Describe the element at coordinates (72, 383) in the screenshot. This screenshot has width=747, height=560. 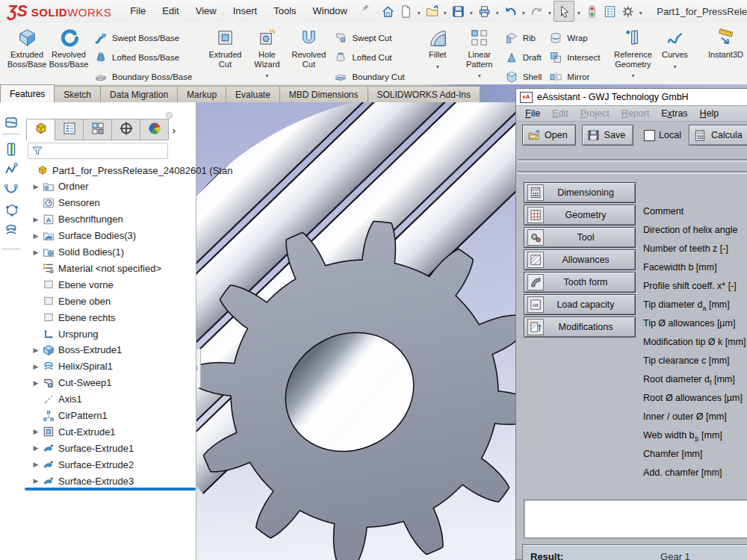
I see `tree-item-cut-sweep1: Cut-Sweep1` at that location.